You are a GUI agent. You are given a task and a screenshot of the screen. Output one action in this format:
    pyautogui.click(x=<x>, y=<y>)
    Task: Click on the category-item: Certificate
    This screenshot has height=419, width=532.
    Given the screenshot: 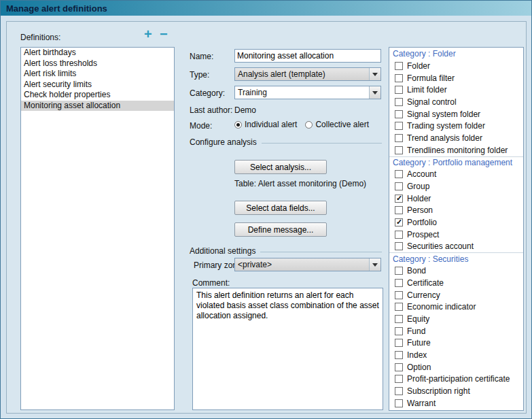 What is the action you would take?
    pyautogui.click(x=457, y=283)
    